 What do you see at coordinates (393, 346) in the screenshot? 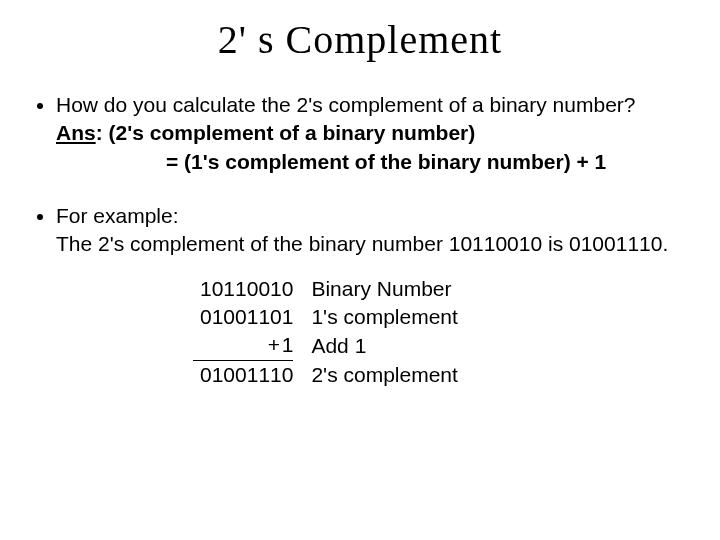
I see `calc-lbl-3: Add 1` at bounding box center [393, 346].